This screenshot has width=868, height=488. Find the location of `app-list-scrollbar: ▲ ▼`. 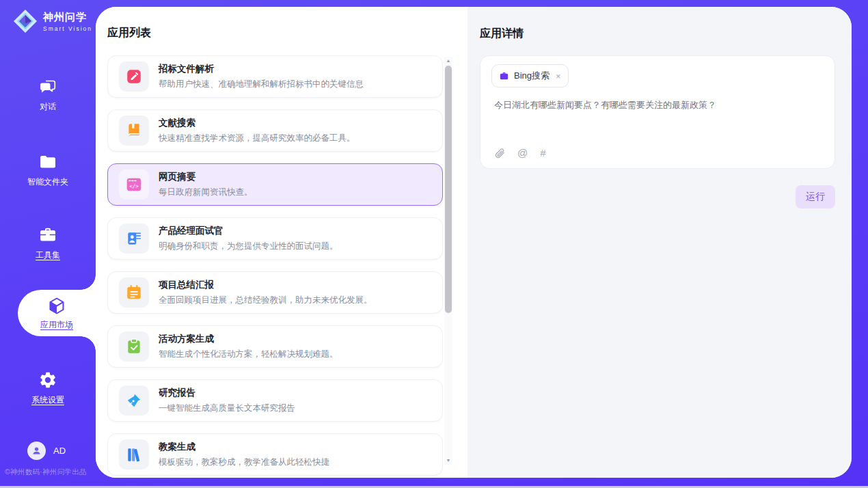

app-list-scrollbar: ▲ ▼ is located at coordinates (448, 261).